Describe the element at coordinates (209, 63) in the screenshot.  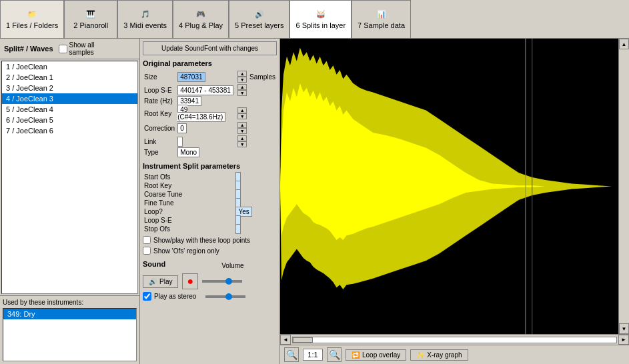
I see `original-params-title: Original parameters` at that location.